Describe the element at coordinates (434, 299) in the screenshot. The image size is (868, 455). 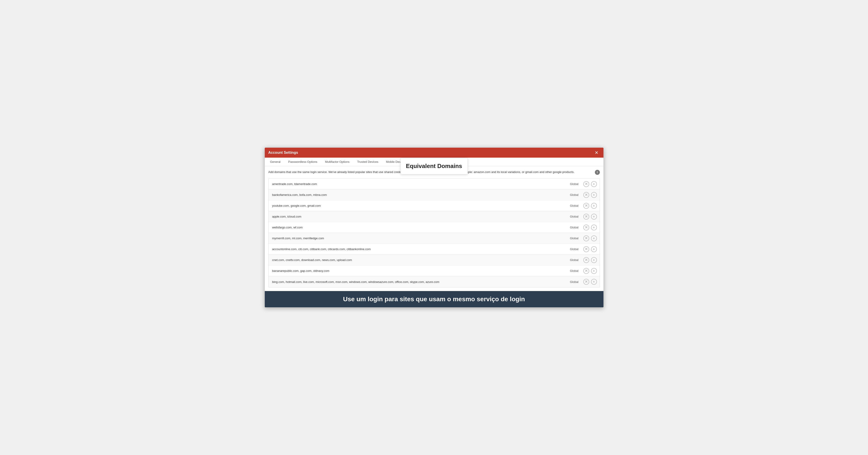
I see `bottom-banner: Use um login para sites que usam o mesmo…` at that location.